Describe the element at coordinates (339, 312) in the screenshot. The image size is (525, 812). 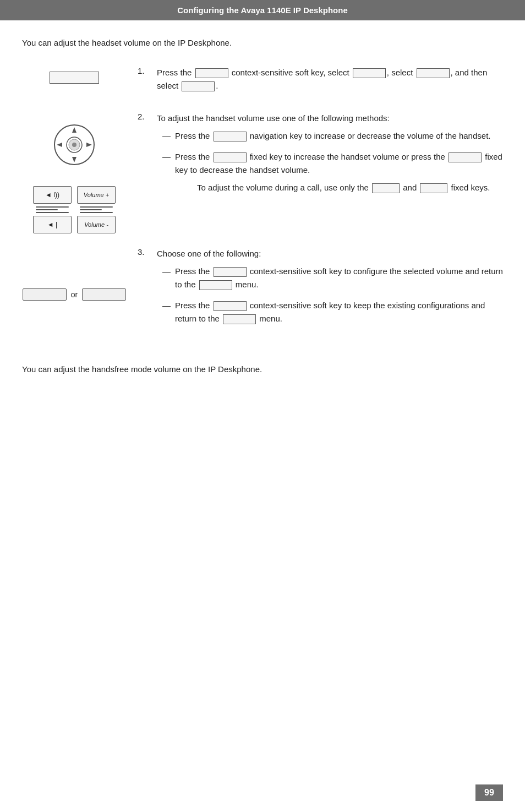
I see `bullet-3-2-content: Press the context-sensitive soft key to …` at that location.